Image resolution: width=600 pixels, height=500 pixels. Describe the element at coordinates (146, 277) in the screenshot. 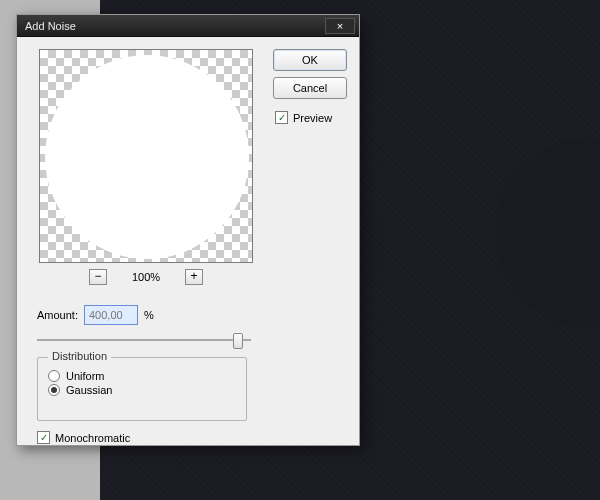

I see `zoom-value: 100%` at that location.